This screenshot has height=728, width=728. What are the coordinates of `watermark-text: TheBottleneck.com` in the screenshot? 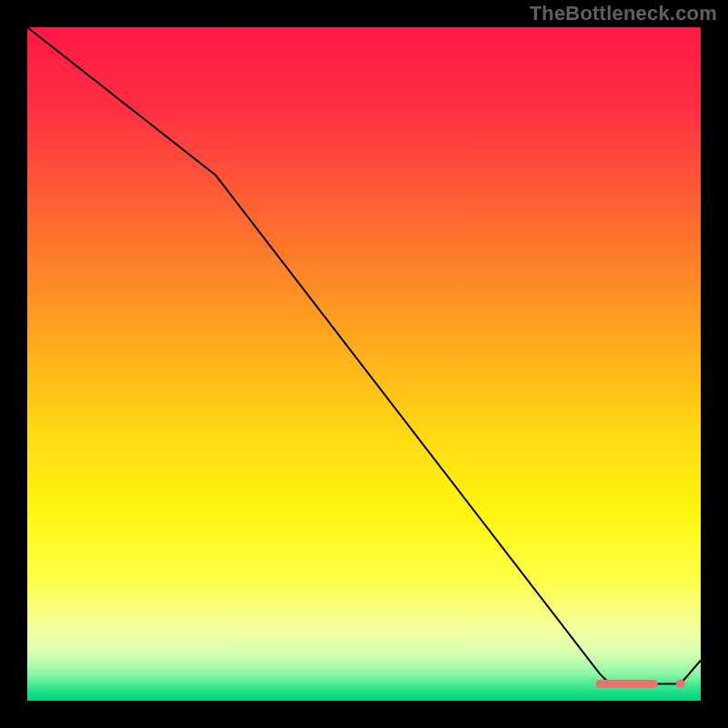 It's located at (623, 14).